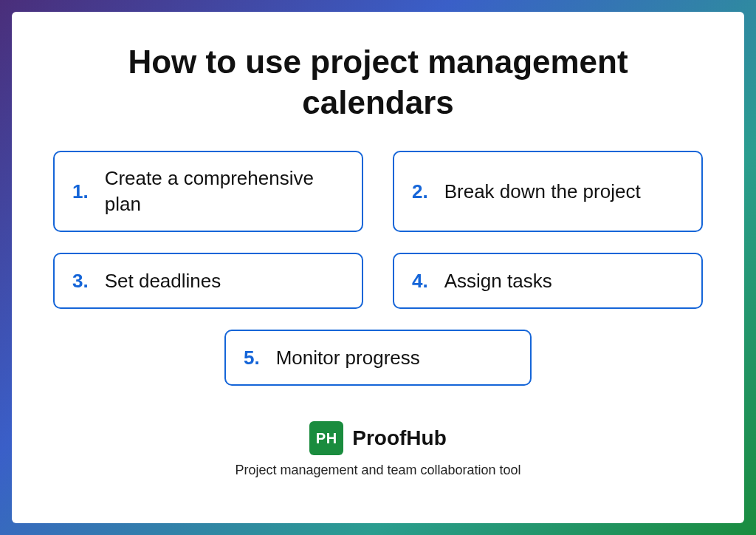 This screenshot has height=535, width=756. I want to click on step-label: Create a comprehensive plan, so click(226, 191).